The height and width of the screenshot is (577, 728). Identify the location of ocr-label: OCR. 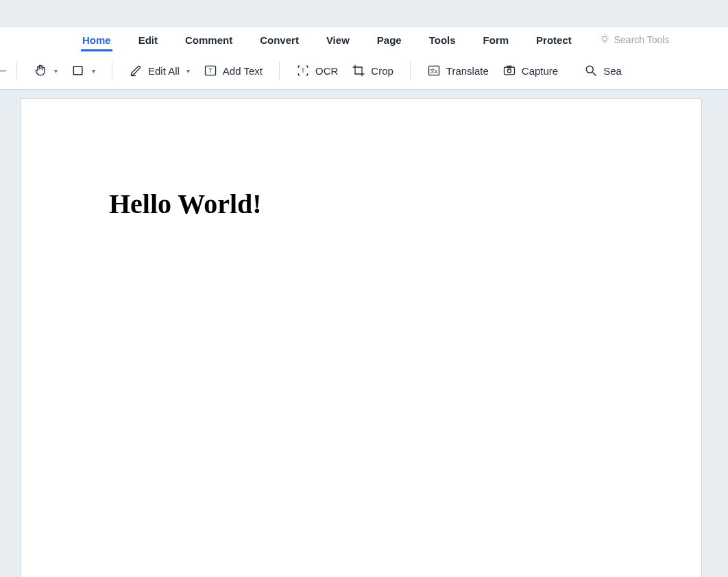
(326, 71).